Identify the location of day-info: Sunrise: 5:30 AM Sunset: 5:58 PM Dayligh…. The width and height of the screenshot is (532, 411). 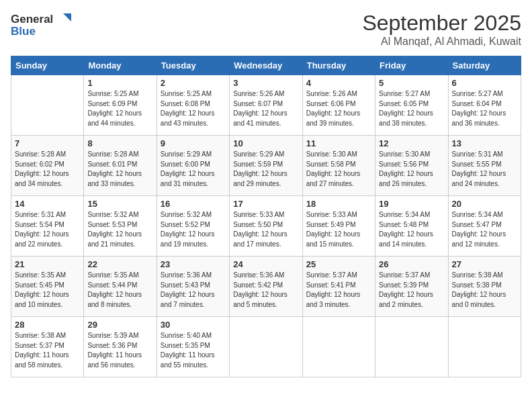
(339, 169).